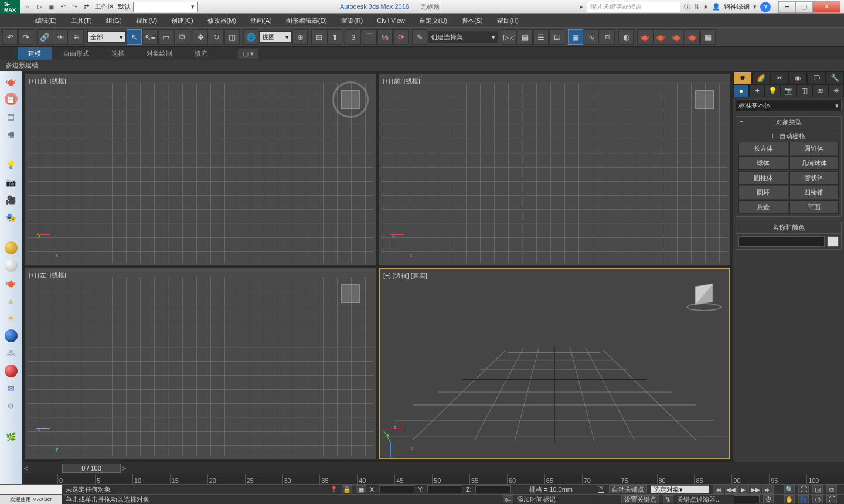  I want to click on goto-start-icon: ⏮, so click(719, 489).